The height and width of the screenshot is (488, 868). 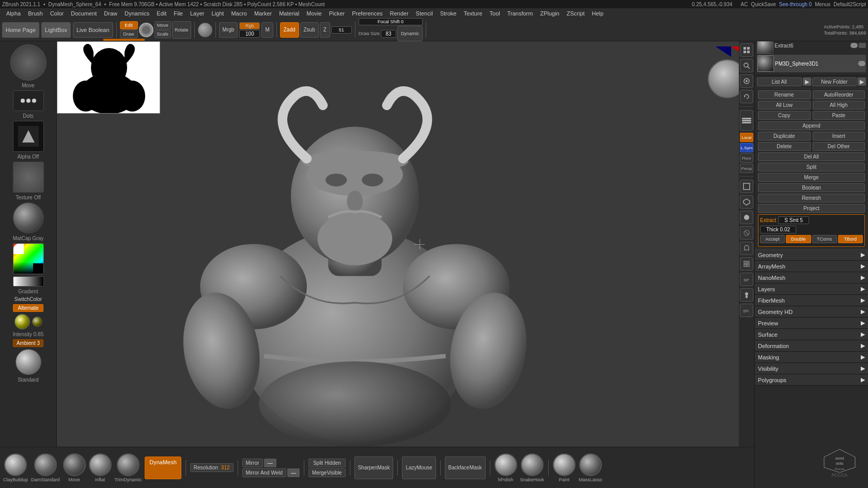 I want to click on menu-marker: Marker, so click(x=263, y=13).